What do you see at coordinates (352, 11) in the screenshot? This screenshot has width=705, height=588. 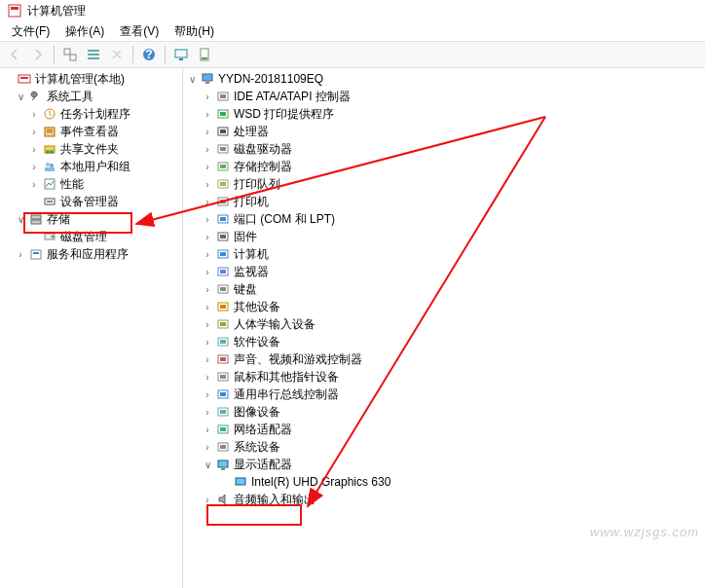 I see `window-titlebar: 计算机管理` at bounding box center [352, 11].